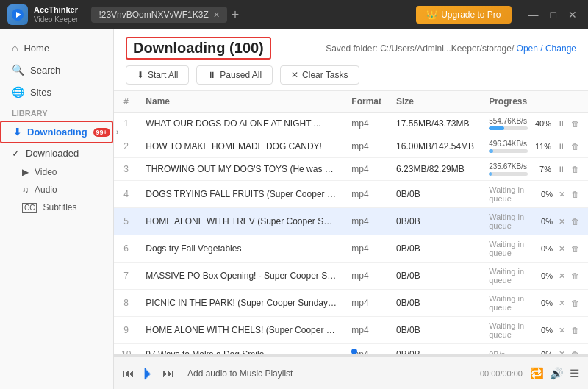 The height and width of the screenshot is (389, 588). I want to click on table-header: # Name Format Size Progress, so click(351, 101).